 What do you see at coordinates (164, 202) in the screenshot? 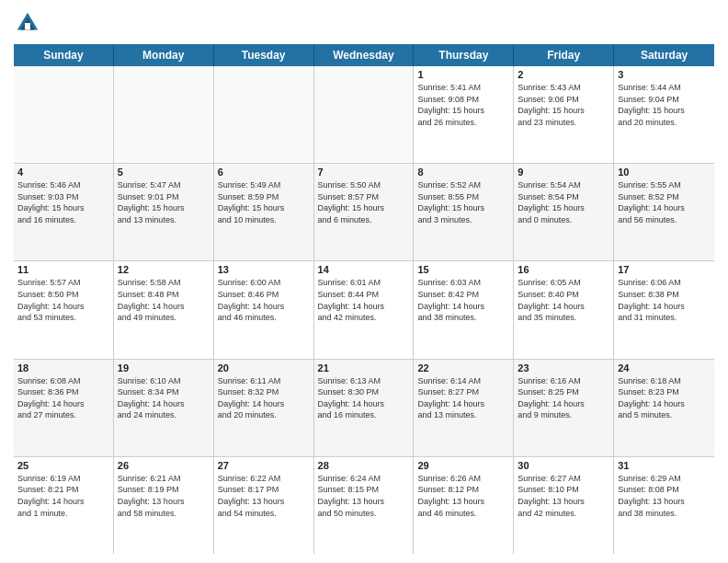
I see `day-info: Sunrise: 5:47 AM Sunset: 9:01 PM Dayligh…` at bounding box center [164, 202].